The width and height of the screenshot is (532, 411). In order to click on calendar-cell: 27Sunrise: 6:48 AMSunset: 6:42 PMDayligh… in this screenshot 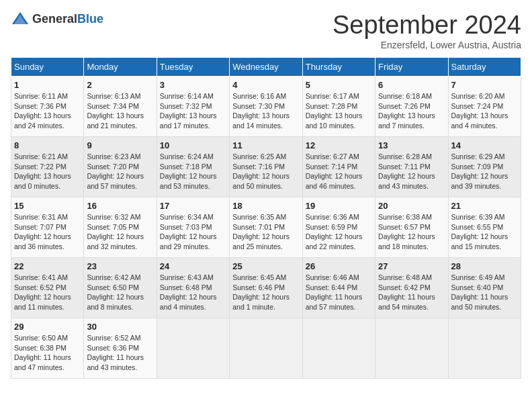, I will do `click(412, 288)`.